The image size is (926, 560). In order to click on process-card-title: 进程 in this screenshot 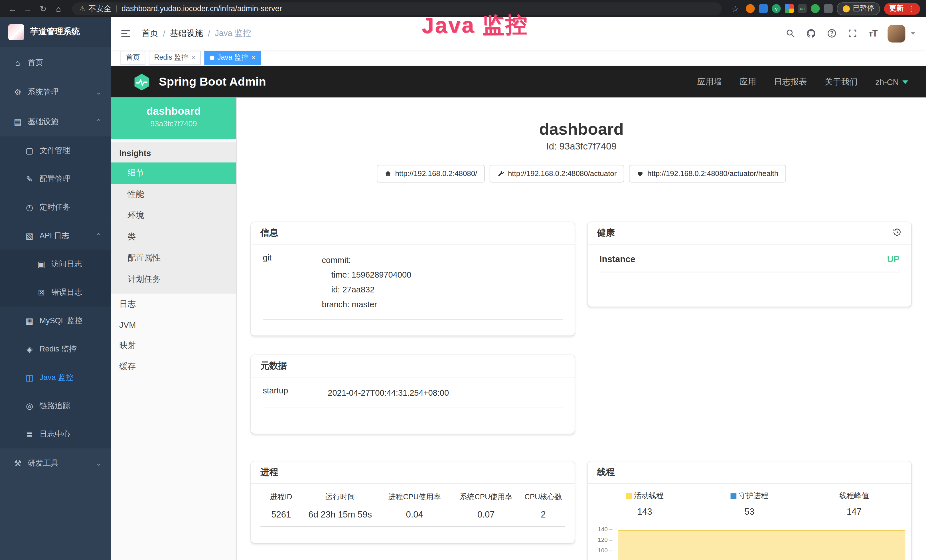, I will do `click(413, 472)`.